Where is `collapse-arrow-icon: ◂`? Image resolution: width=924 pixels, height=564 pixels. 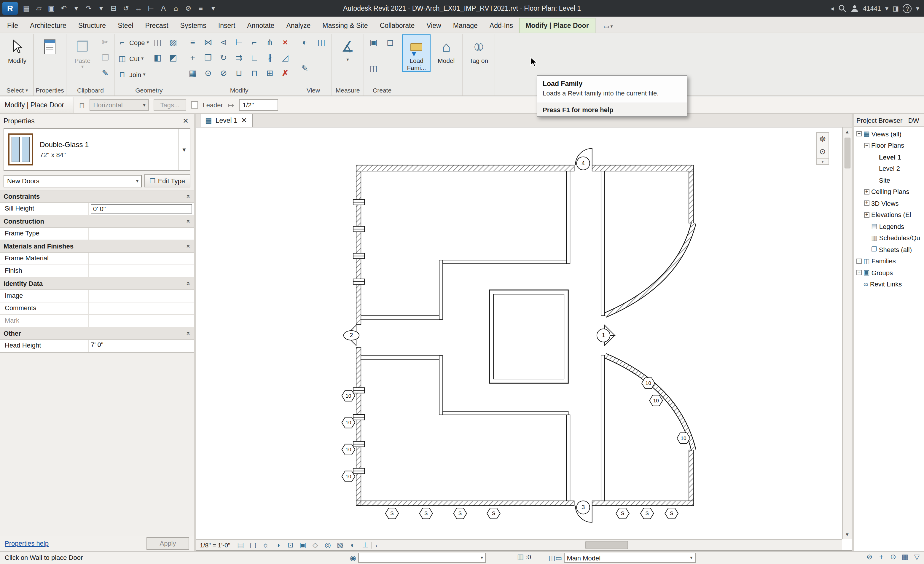
collapse-arrow-icon: ◂ is located at coordinates (832, 8).